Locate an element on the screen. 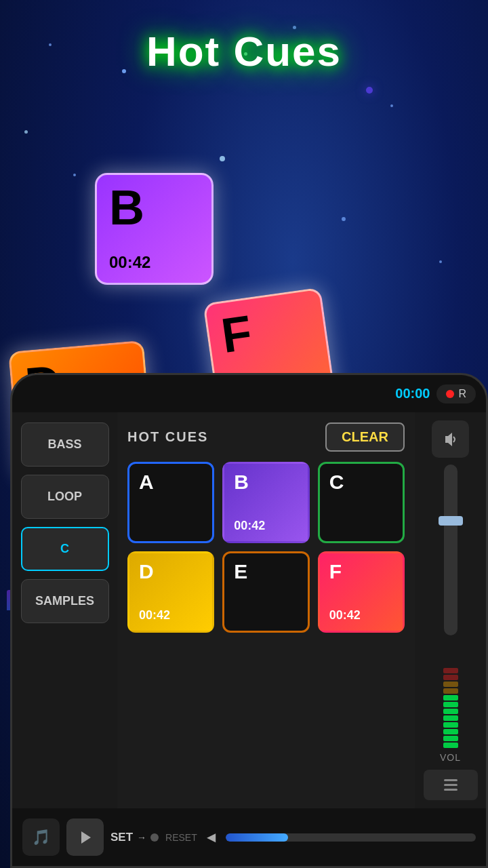 The image size is (488, 868). hot-cues-header: HOT CUES CLEAR is located at coordinates (266, 437).